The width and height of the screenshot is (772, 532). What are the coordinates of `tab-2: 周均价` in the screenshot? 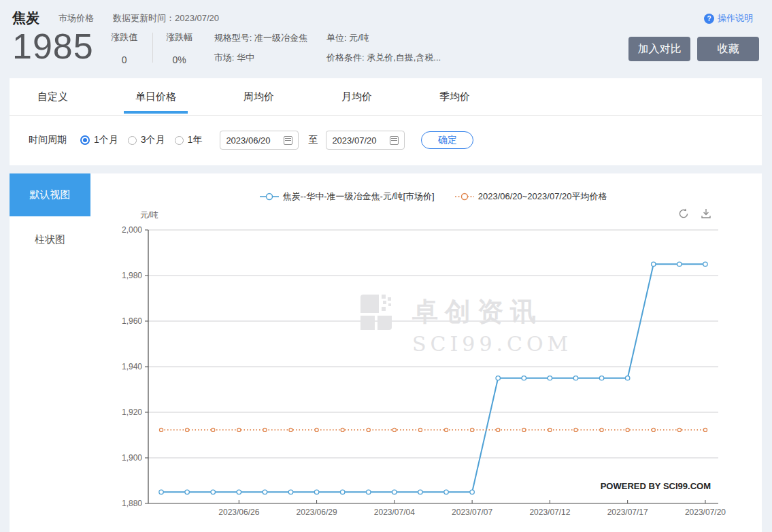 It's located at (258, 97).